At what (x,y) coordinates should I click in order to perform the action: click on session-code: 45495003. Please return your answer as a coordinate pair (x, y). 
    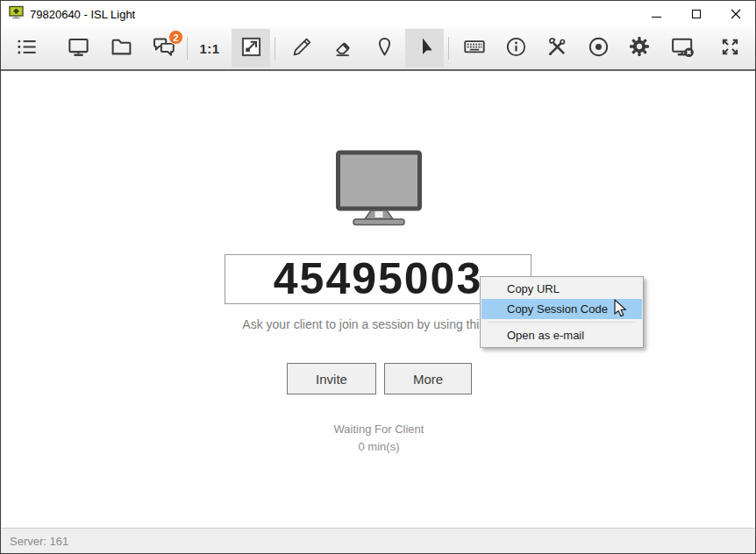
    Looking at the image, I should click on (378, 280).